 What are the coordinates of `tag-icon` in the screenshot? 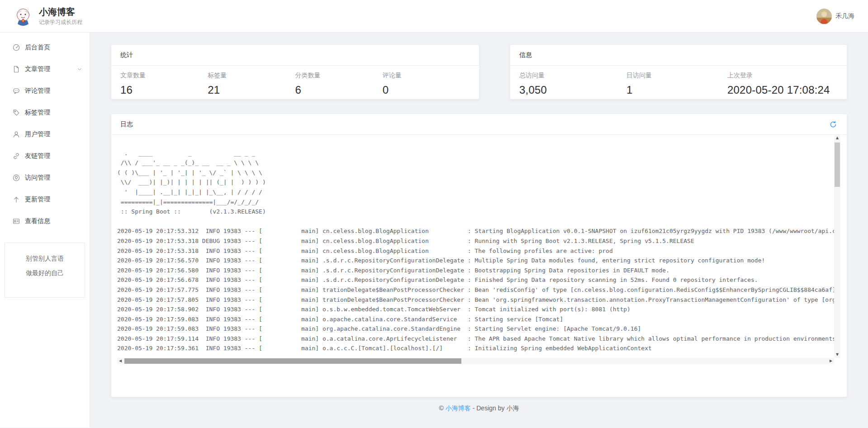 It's located at (16, 113).